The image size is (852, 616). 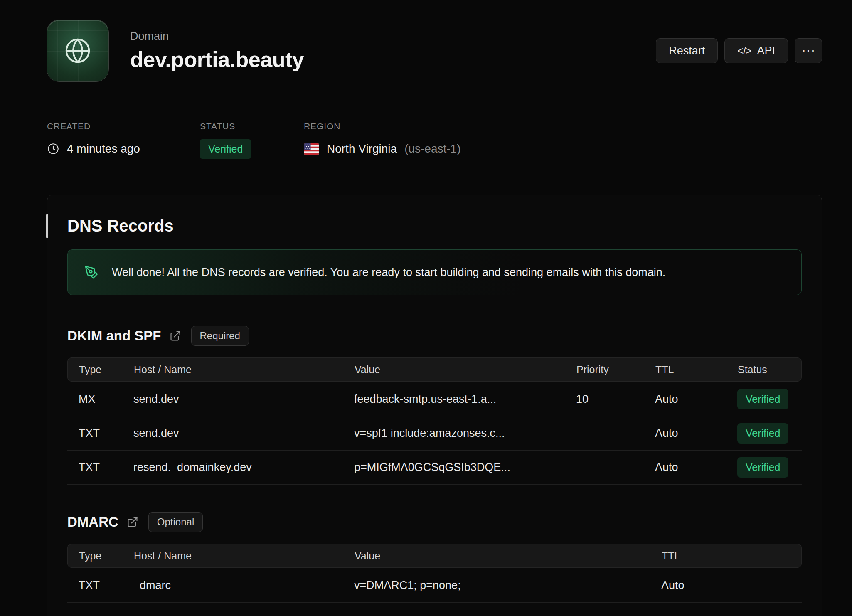 I want to click on domain-avatar, so click(x=78, y=51).